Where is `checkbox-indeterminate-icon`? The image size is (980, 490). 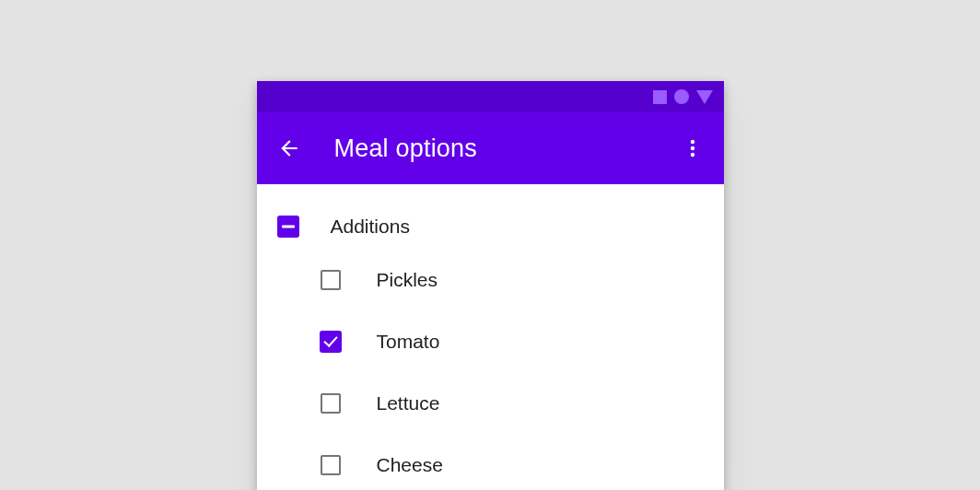 checkbox-indeterminate-icon is located at coordinates (288, 227).